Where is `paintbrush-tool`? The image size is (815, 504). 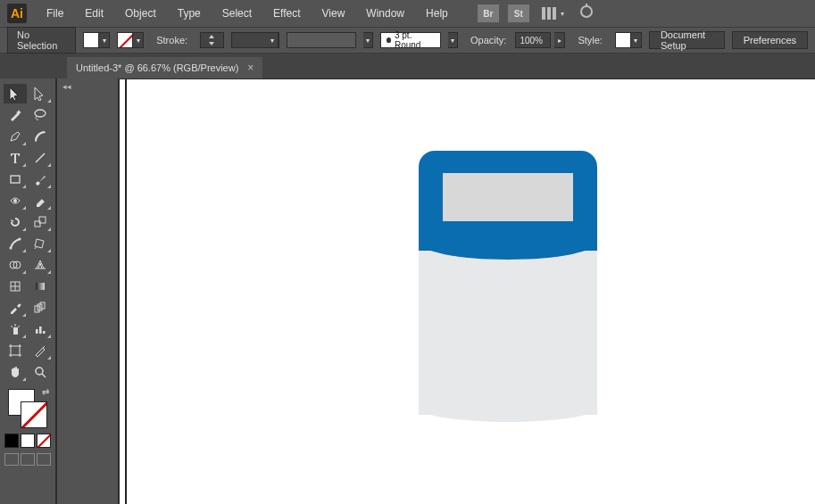
paintbrush-tool is located at coordinates (40, 179).